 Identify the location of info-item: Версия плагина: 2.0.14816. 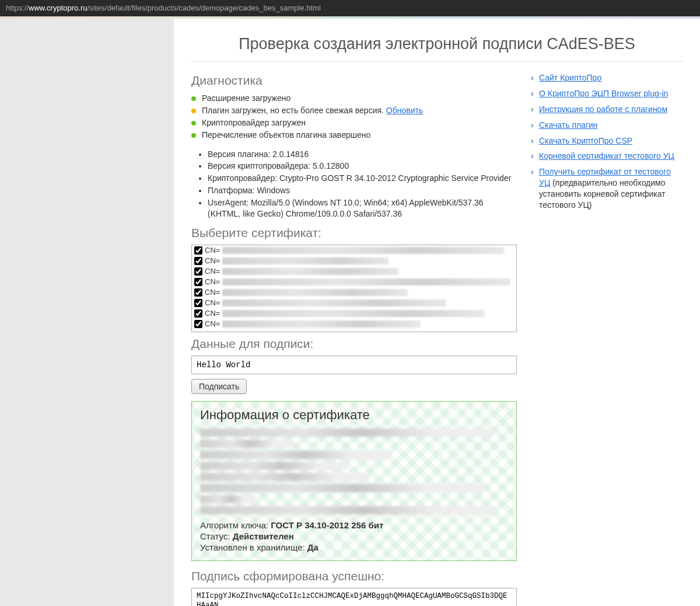
(362, 154).